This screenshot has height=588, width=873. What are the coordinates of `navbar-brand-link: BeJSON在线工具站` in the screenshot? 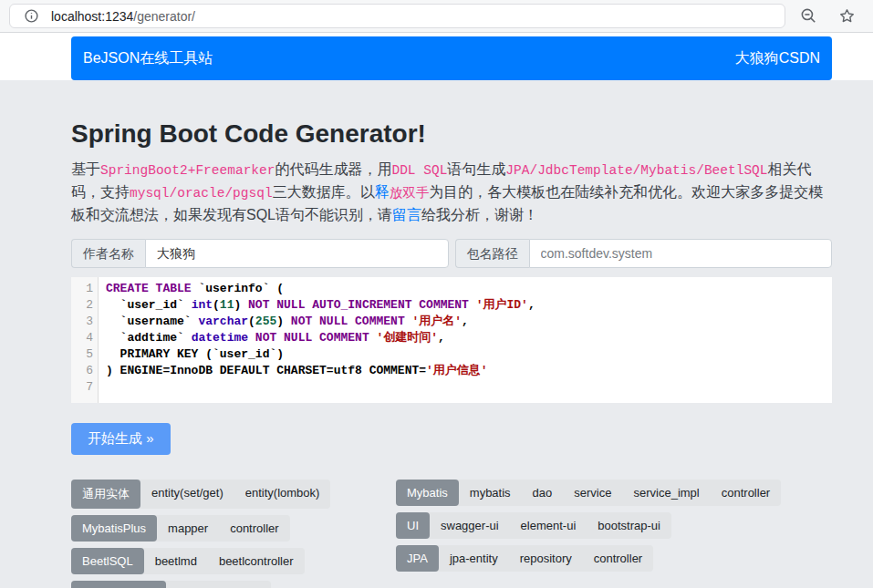 It's located at (148, 58).